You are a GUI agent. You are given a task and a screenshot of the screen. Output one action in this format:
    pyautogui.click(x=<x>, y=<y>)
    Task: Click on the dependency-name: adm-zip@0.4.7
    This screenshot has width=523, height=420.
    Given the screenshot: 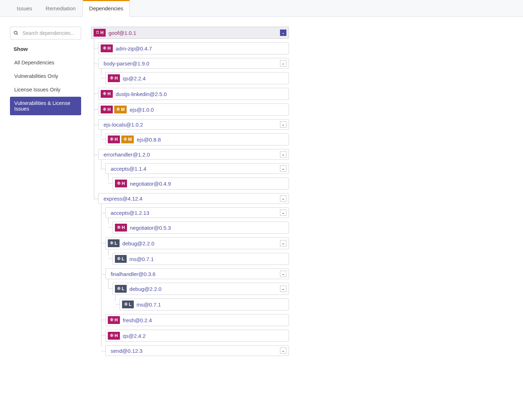 What is the action you would take?
    pyautogui.click(x=201, y=48)
    